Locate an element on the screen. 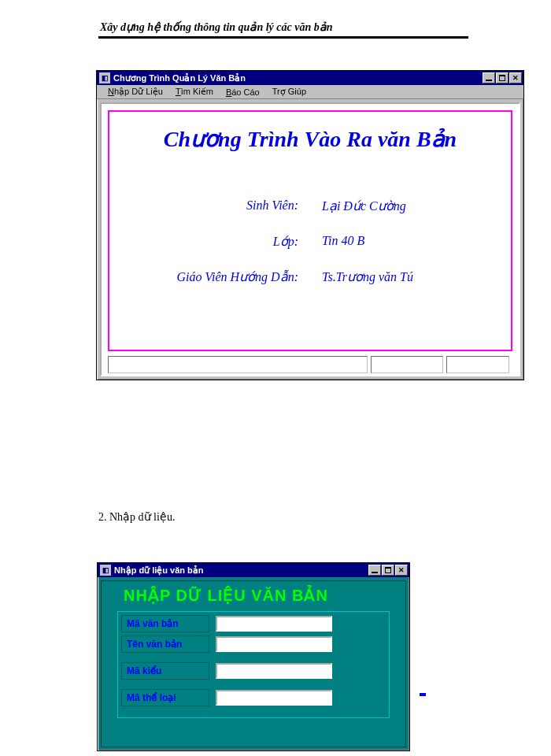 The image size is (551, 756). code-label: Mã văn bản is located at coordinates (165, 624).